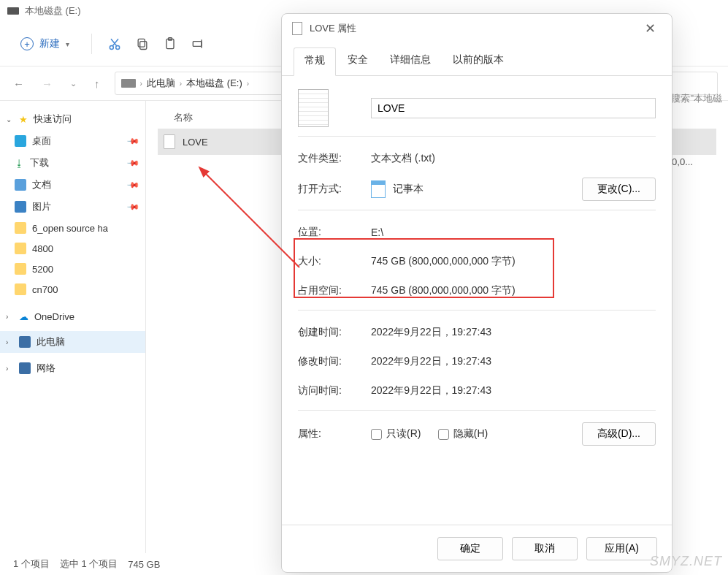 Image resolution: width=728 pixels, height=575 pixels. What do you see at coordinates (19, 83) in the screenshot?
I see `back-button: ←` at bounding box center [19, 83].